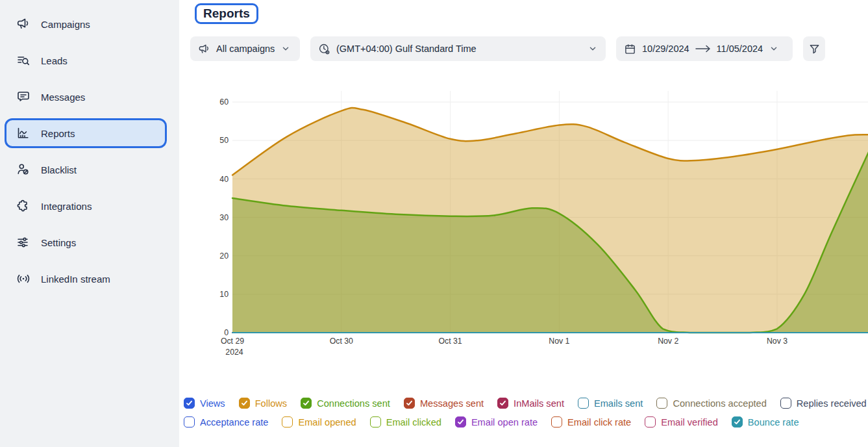  Describe the element at coordinates (666, 49) in the screenshot. I see `date-range-start: 10/29/2024` at that location.